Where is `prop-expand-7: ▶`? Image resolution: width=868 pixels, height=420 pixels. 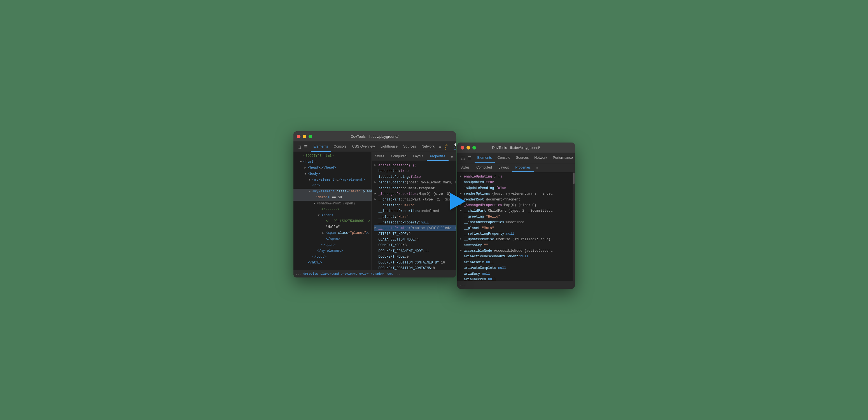
prop-expand-7: ▶ is located at coordinates (377, 199).